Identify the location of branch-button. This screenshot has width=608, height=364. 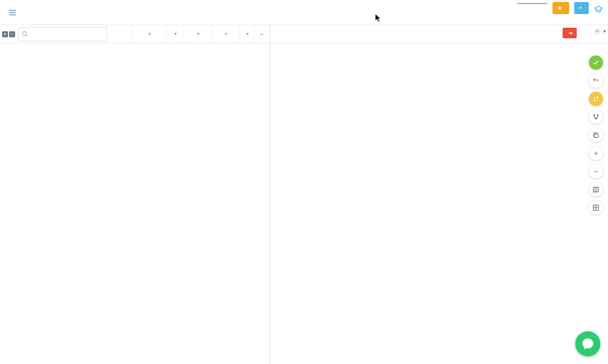
(596, 117).